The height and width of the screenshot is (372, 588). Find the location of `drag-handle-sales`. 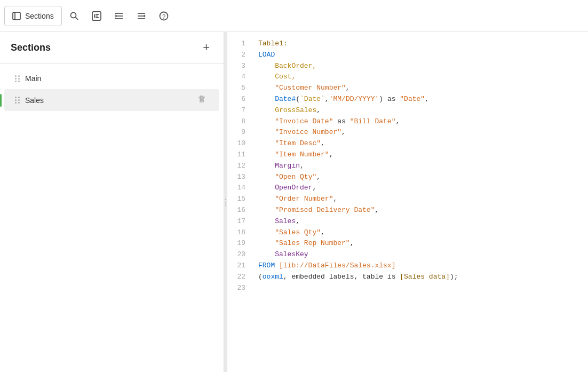

drag-handle-sales is located at coordinates (17, 100).